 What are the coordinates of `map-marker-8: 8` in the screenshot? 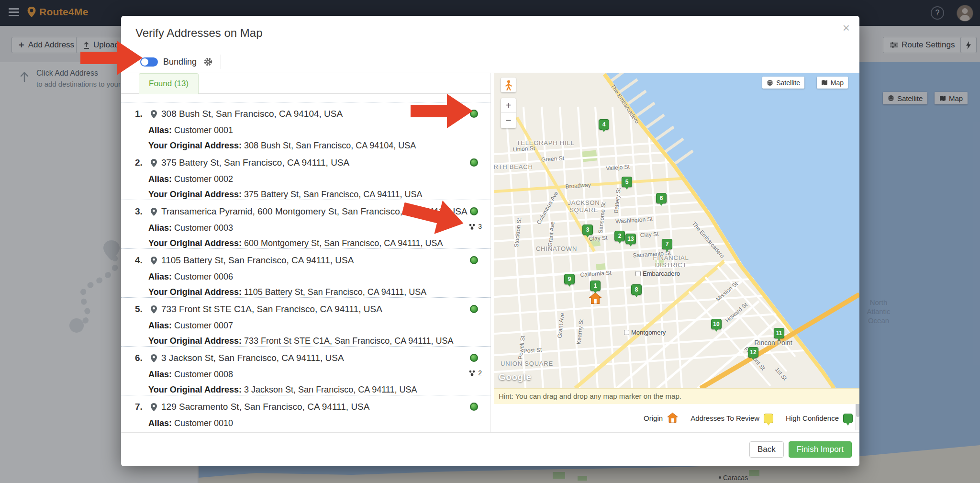 It's located at (636, 290).